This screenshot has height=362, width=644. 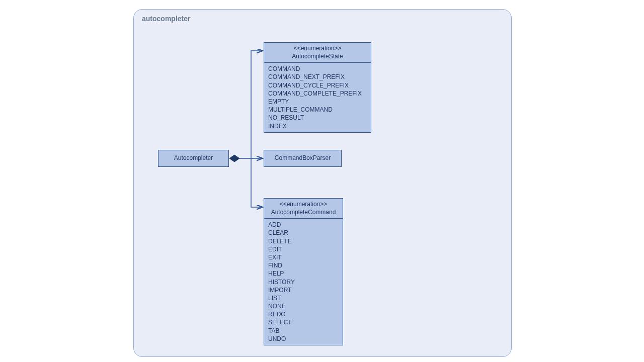 I want to click on class-name: AutocompleteCommand, so click(x=303, y=213).